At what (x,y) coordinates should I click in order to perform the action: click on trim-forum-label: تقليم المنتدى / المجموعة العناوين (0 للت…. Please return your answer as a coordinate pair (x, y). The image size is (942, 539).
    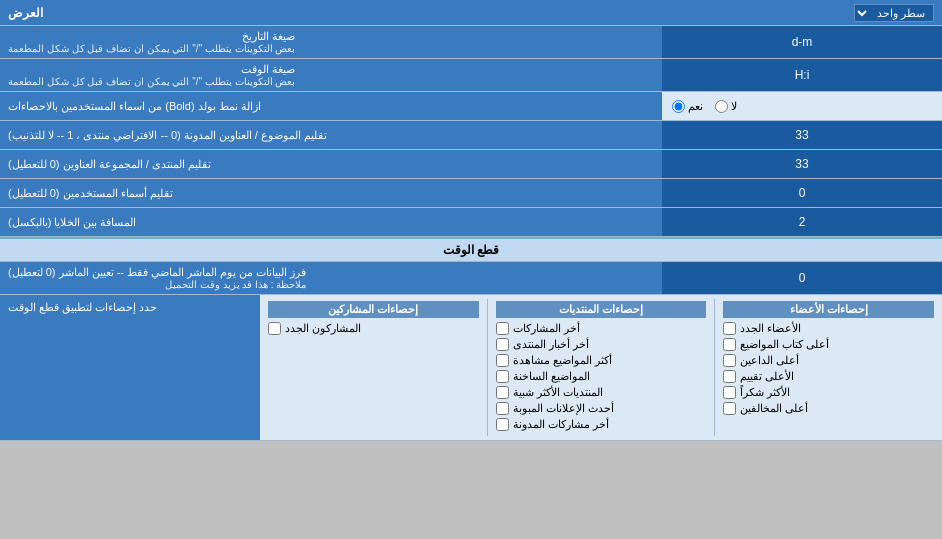
    Looking at the image, I should click on (331, 164).